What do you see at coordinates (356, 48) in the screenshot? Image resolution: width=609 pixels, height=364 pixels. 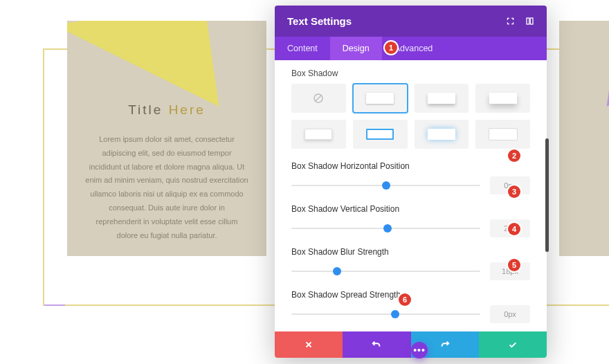 I see `tab-design: Design` at bounding box center [356, 48].